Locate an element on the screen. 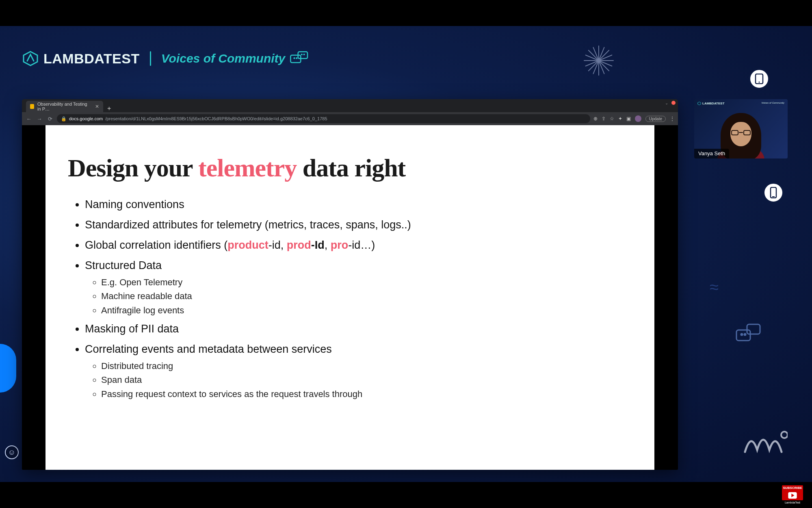 The image size is (812, 508). sub-bullet-item: E.g. Open Telemetry is located at coordinates (366, 282).